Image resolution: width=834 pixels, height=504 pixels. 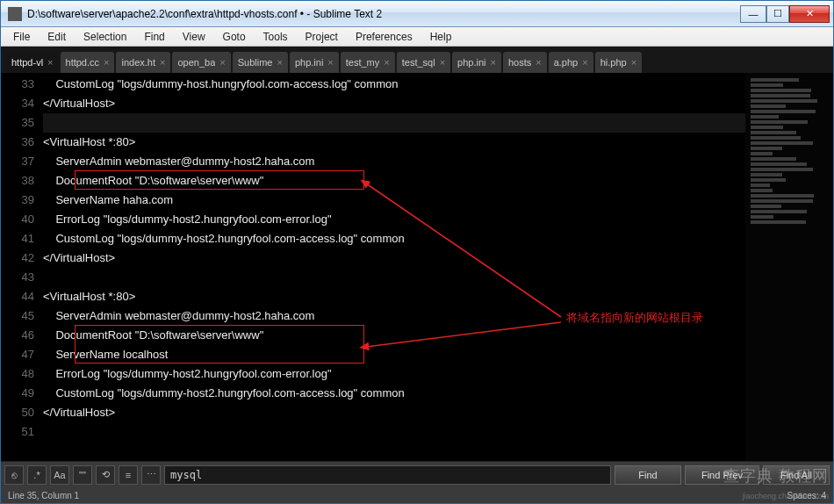 What do you see at coordinates (83, 62) in the screenshot?
I see `tab-label: httpd.cc` at bounding box center [83, 62].